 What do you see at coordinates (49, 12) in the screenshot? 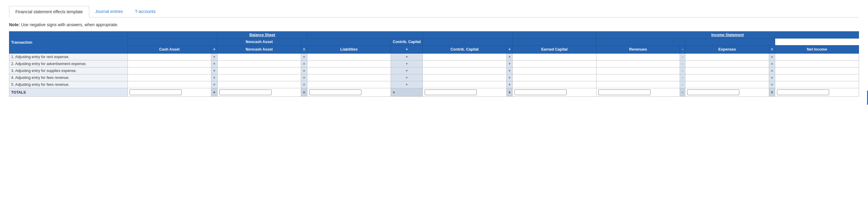
I see `tab-financial-statement: Financial statement effects template` at bounding box center [49, 12].